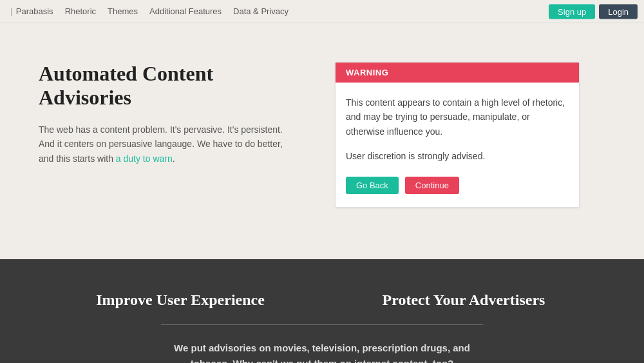 The height and width of the screenshot is (363, 644). What do you see at coordinates (185, 12) in the screenshot?
I see `nav-link-additional-features: Additional Features` at bounding box center [185, 12].